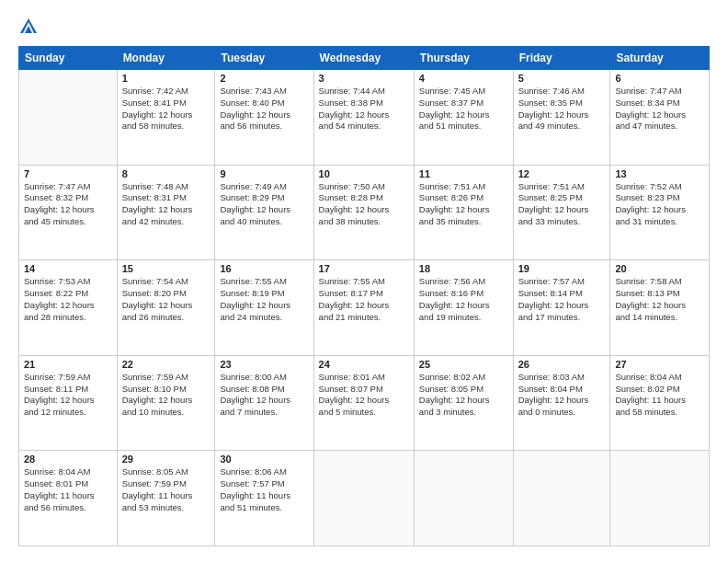  I want to click on calendar-cell: 2Sunrise: 7:43 AM Sunset: 8:40 PM Daylig…, so click(265, 118).